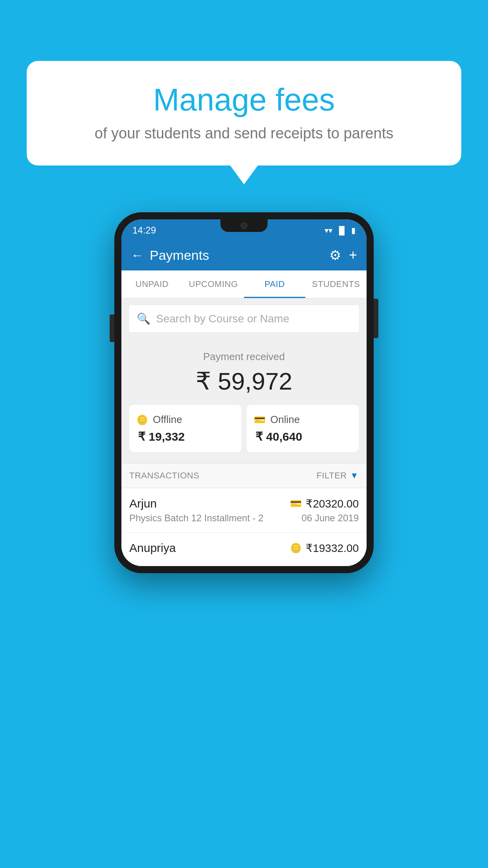 The height and width of the screenshot is (868, 488). I want to click on txn-amount-wrap-arjun: 💳 ₹20320.00, so click(325, 504).